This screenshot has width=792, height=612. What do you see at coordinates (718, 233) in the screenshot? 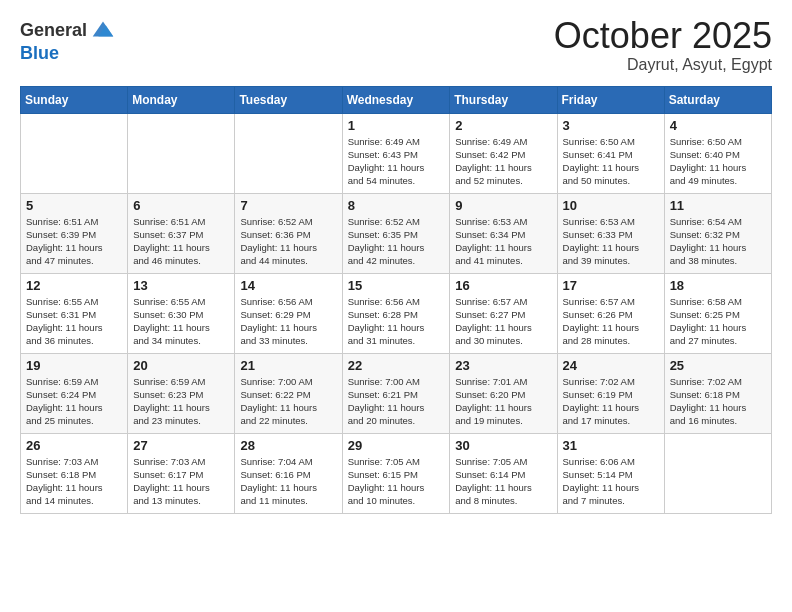
I see `calendar-cell: 11Sunrise: 6:54 AM Sunset: 6:32 PM Dayli…` at bounding box center [718, 233].